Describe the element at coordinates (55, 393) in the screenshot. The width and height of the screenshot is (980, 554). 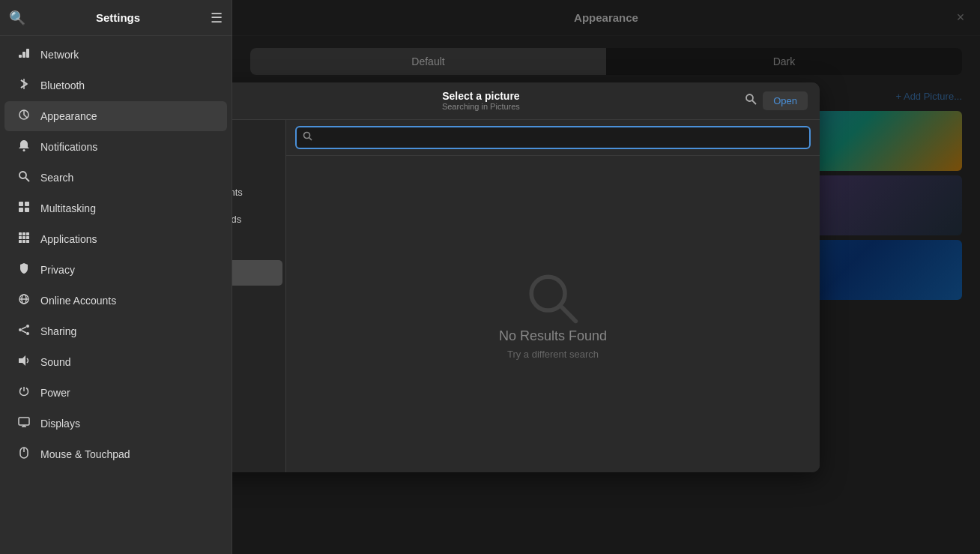
I see `sidebar-label-power: Power` at that location.